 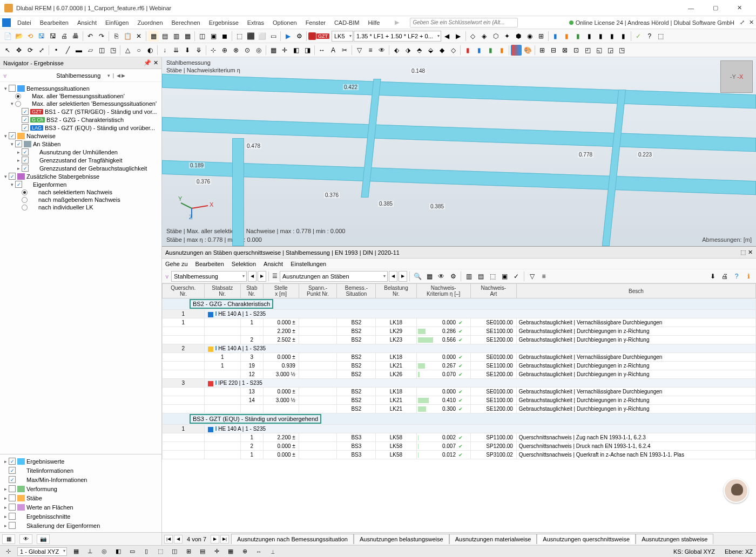 What do you see at coordinates (58, 89) in the screenshot?
I see `tree-bemessungssituationen: Bemessungssituationen` at bounding box center [58, 89].